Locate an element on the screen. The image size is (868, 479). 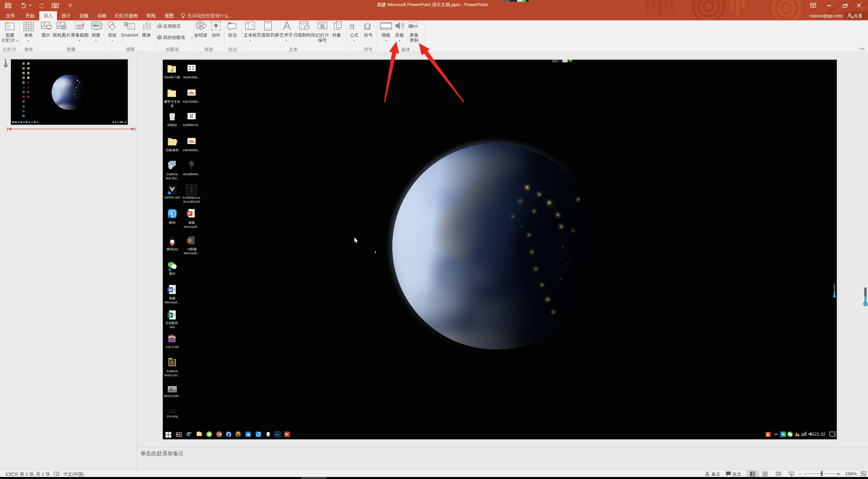
svg-text: π is located at coordinates (352, 26).